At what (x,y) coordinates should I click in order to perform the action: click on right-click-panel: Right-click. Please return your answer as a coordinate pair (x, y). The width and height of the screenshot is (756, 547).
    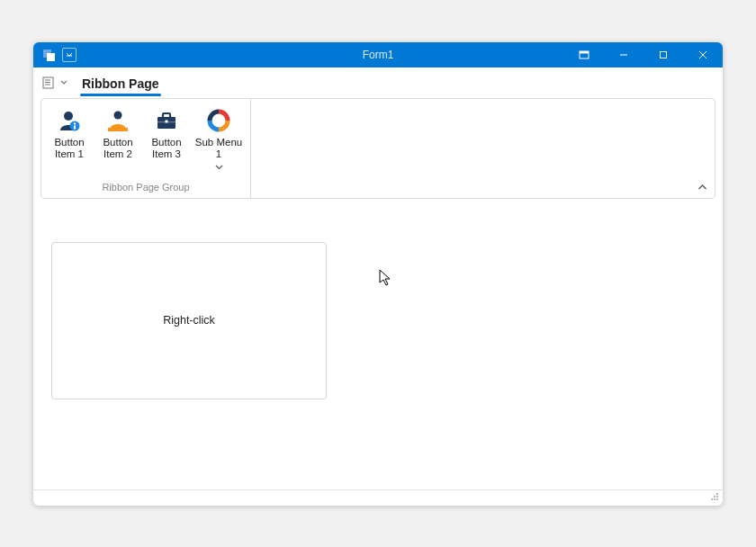
    Looking at the image, I should click on (189, 320).